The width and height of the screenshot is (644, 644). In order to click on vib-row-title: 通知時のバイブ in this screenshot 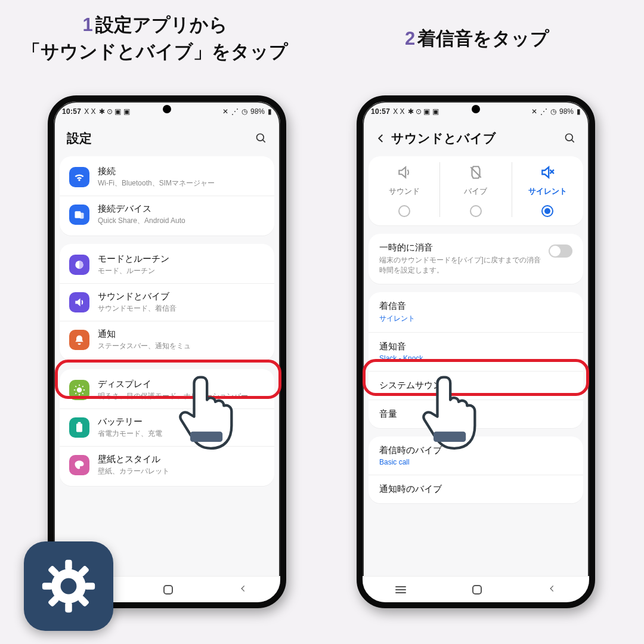, I will do `click(476, 489)`.